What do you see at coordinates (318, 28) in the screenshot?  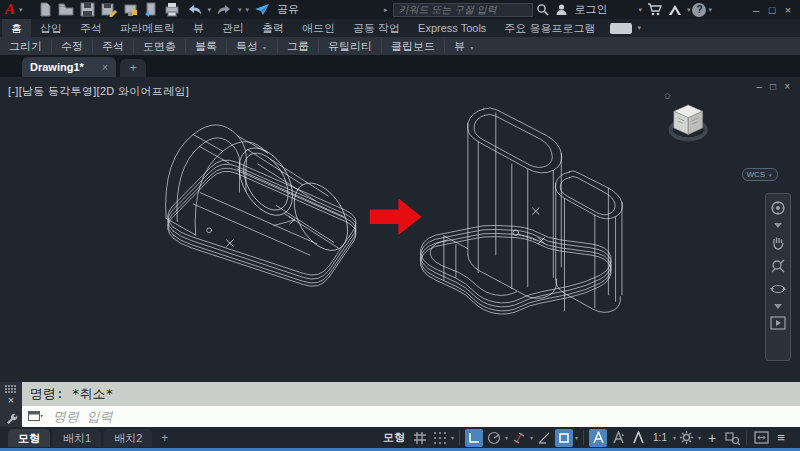 I see `ribbon-tab-addins: 애드인` at bounding box center [318, 28].